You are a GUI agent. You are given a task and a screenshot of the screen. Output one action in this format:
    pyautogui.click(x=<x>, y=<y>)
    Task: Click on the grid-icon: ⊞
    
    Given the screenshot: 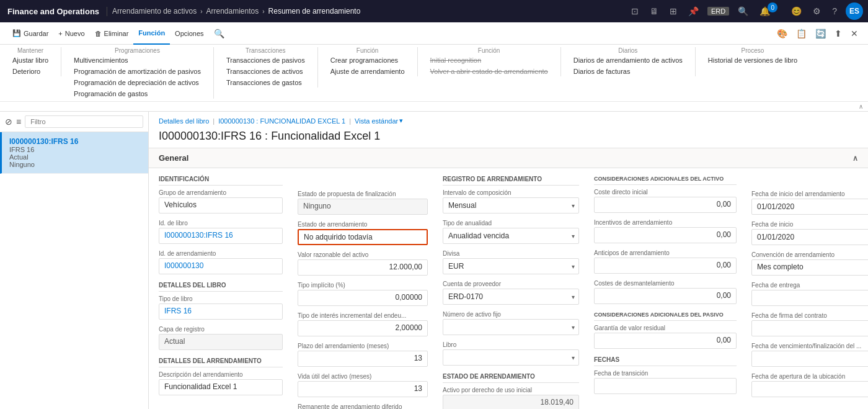 What is the action you would take?
    pyautogui.click(x=673, y=11)
    